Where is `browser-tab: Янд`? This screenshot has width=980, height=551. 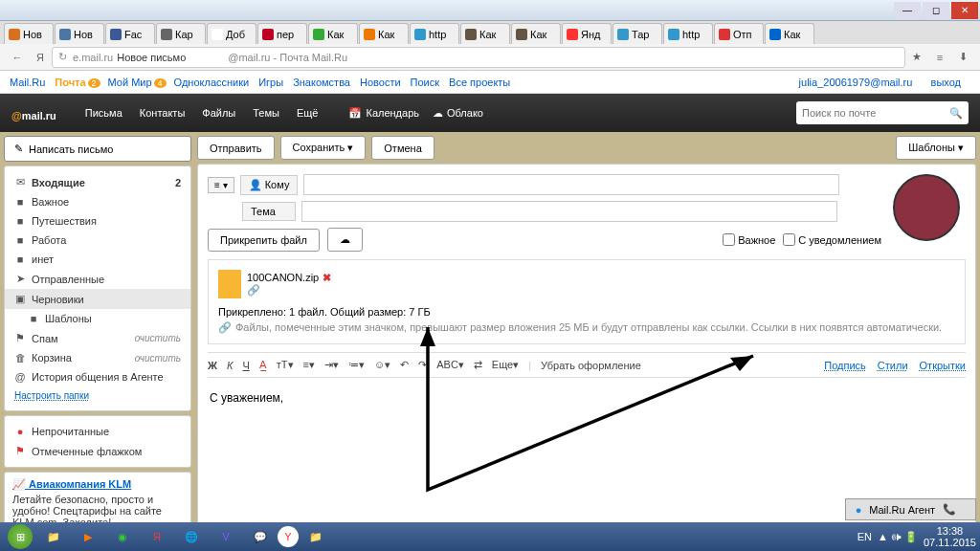 browser-tab: Янд is located at coordinates (587, 33).